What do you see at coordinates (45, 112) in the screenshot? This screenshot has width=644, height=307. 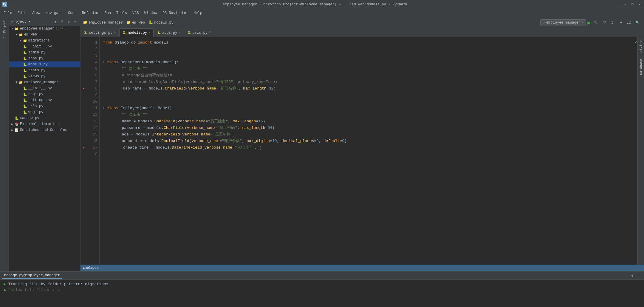 I see `tree-item-wsgi: 🐍 wsgi.py` at bounding box center [45, 112].